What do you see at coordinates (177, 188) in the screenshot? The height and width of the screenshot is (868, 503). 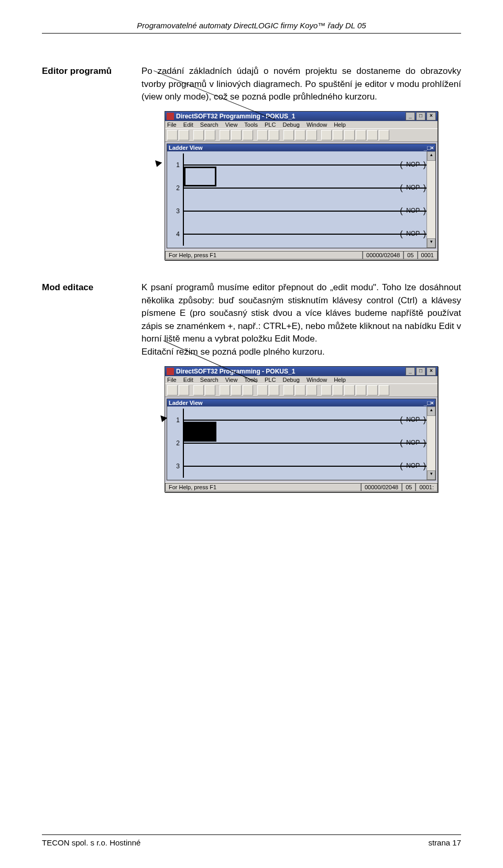 I see `rung-number: 2` at bounding box center [177, 188].